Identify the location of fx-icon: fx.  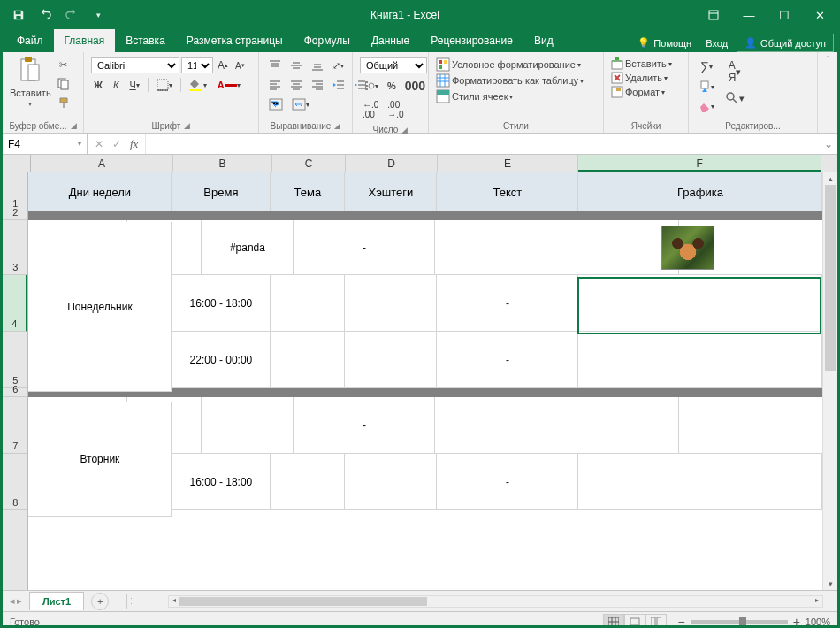
(134, 144).